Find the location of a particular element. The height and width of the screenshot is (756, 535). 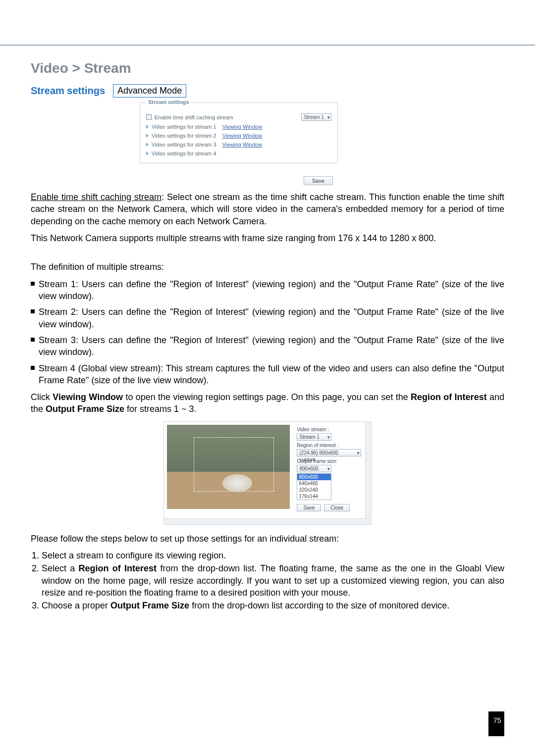

ofs-options-list: 800x600 640x480 320x240 176x144 is located at coordinates (314, 487).